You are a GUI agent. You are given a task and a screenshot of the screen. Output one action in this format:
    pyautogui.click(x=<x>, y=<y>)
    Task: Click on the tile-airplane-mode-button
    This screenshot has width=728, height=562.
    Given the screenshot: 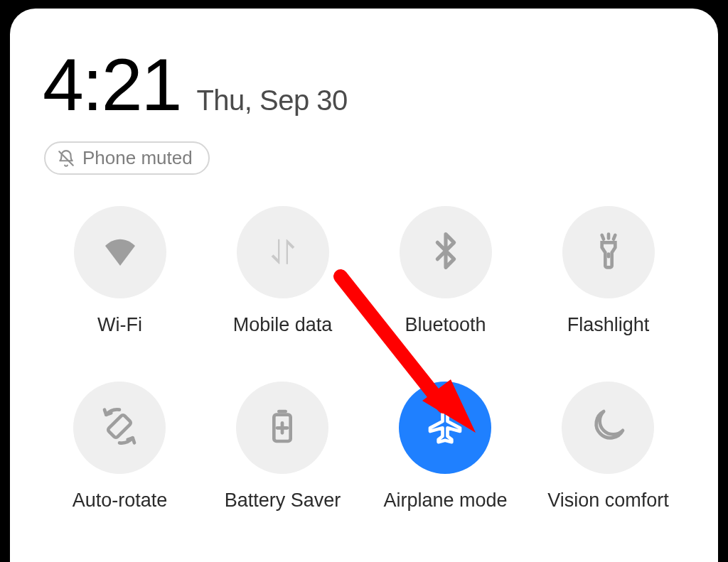 What is the action you would take?
    pyautogui.click(x=445, y=428)
    